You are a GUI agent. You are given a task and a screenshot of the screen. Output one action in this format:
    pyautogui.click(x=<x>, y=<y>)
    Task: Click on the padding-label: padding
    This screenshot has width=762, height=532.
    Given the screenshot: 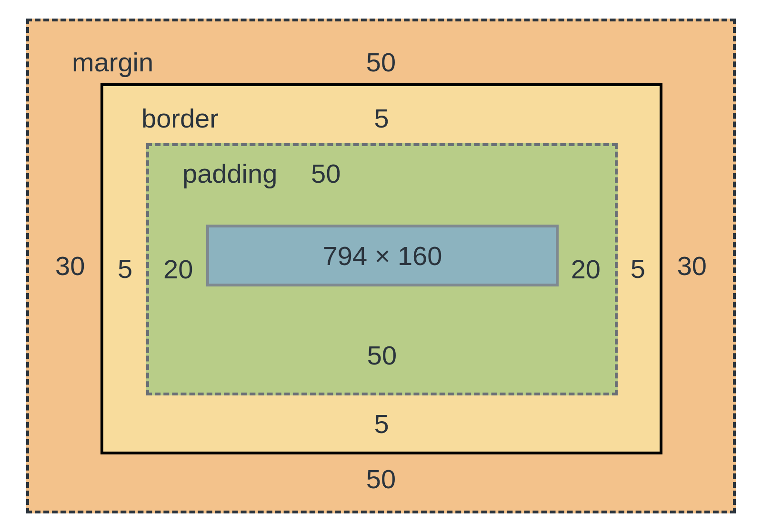 What is the action you would take?
    pyautogui.click(x=230, y=174)
    